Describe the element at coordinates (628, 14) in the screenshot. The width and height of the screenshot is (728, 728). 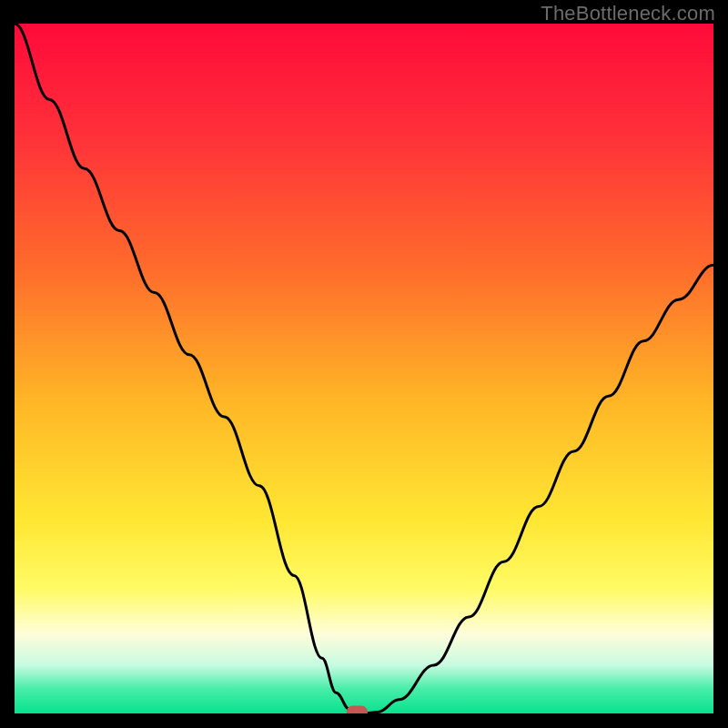
I see `watermark-text: TheBottleneck.com` at that location.